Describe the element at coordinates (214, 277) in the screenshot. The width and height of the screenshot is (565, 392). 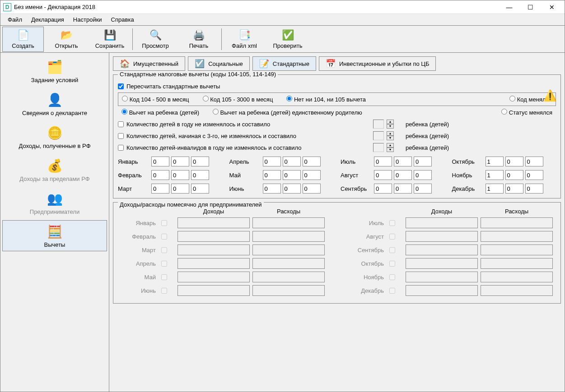
I see `ie-income-may` at that location.